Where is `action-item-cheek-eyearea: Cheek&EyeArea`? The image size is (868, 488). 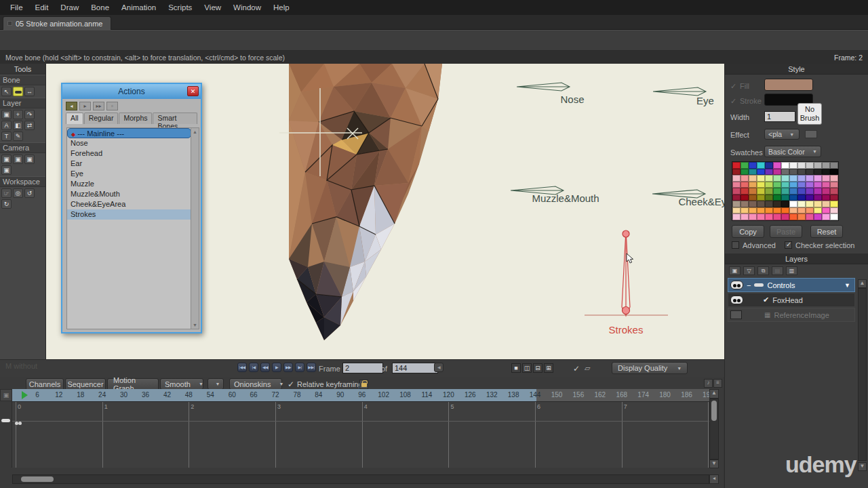 action-item-cheek-eyearea: Cheek&EyeArea is located at coordinates (129, 205).